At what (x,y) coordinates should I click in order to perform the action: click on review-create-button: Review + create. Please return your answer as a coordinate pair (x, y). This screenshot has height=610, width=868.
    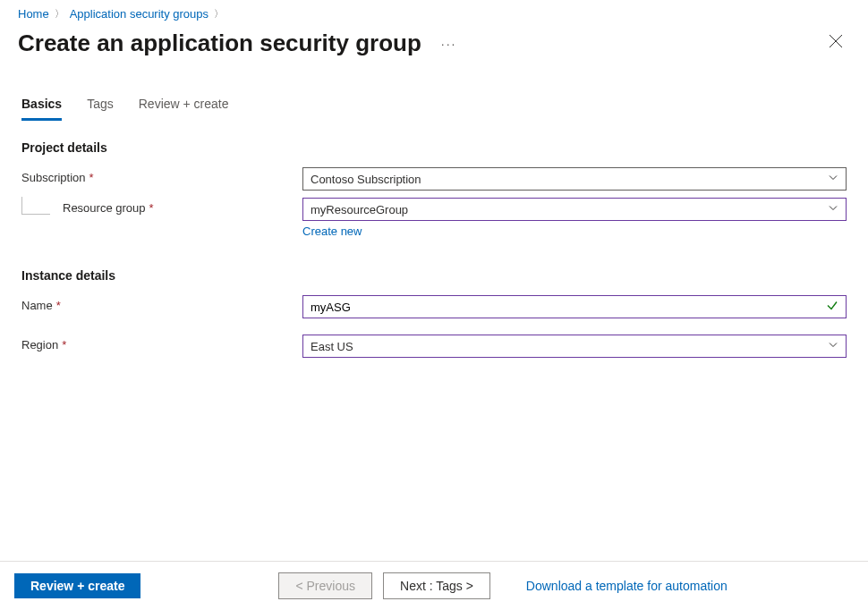
    Looking at the image, I should click on (77, 586).